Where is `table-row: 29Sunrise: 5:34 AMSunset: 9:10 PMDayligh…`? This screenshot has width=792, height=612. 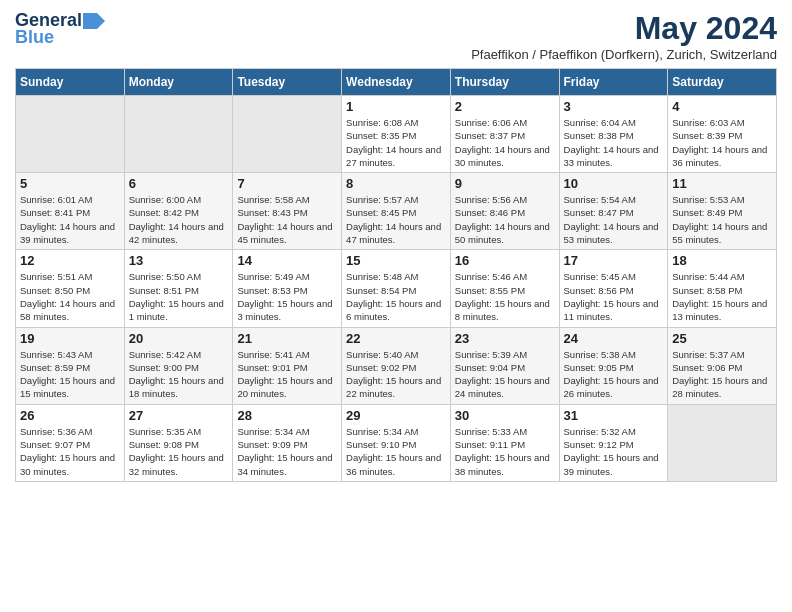 table-row: 29Sunrise: 5:34 AMSunset: 9:10 PMDayligh… is located at coordinates (396, 442).